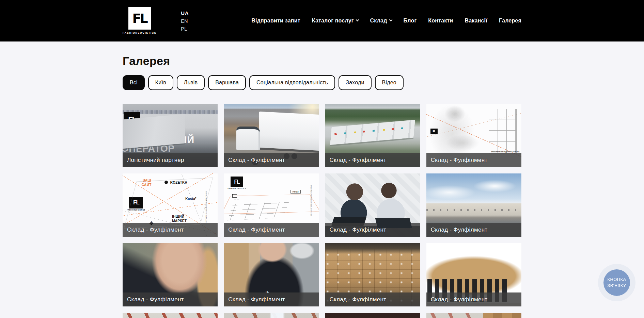 This screenshot has width=644, height=318. Describe the element at coordinates (185, 21) in the screenshot. I see `language-switcher: UAENPL` at that location.